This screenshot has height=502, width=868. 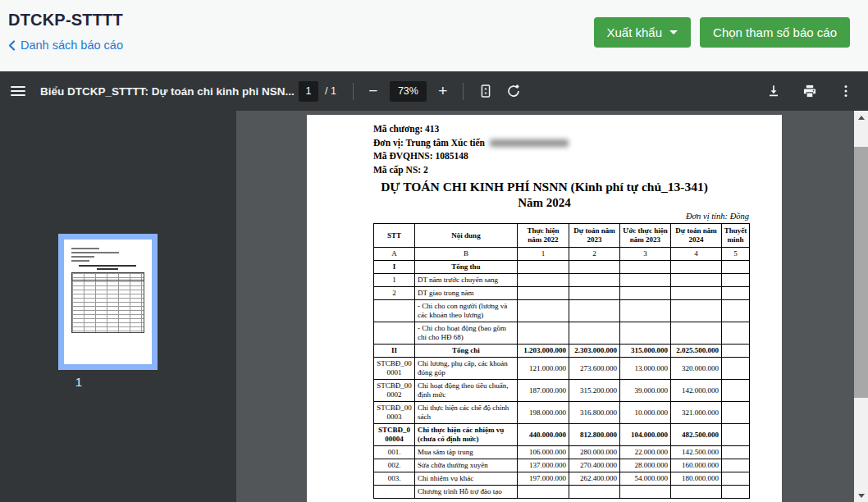 What do you see at coordinates (861, 117) in the screenshot?
I see `scroll-up-arrow` at bounding box center [861, 117].